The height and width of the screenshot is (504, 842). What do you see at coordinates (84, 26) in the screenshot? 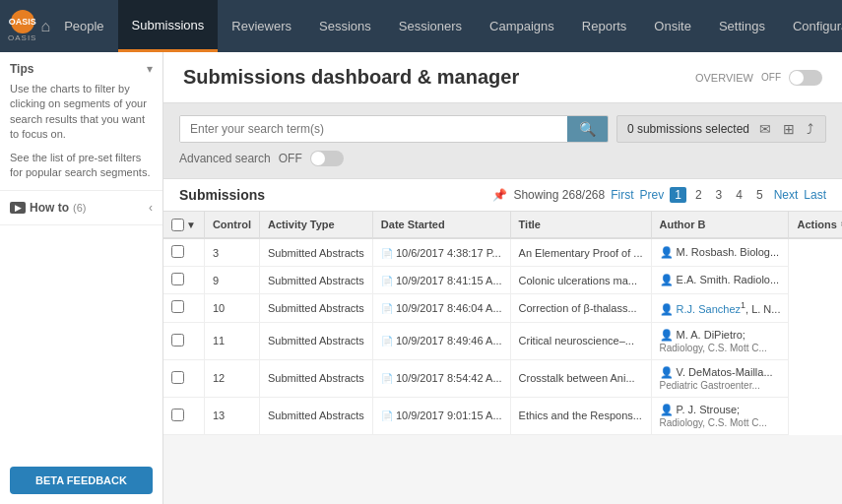
I see `nav-item-people: People` at bounding box center [84, 26].